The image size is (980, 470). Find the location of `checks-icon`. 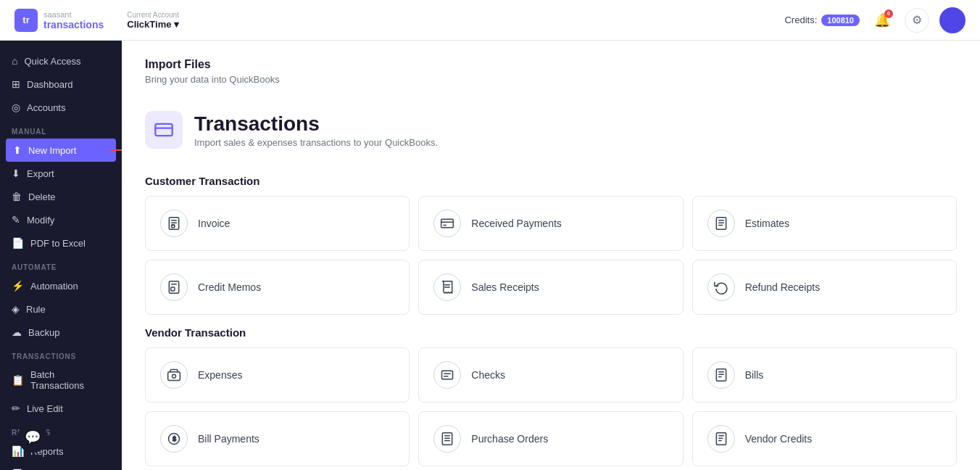

checks-icon is located at coordinates (447, 375).